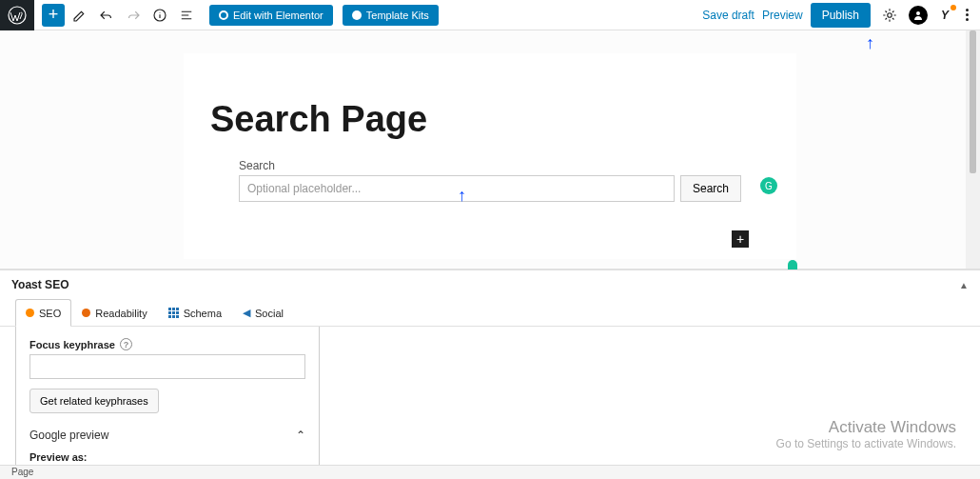 This screenshot has height=479, width=980. I want to click on scrollbar-thumb, so click(972, 102).